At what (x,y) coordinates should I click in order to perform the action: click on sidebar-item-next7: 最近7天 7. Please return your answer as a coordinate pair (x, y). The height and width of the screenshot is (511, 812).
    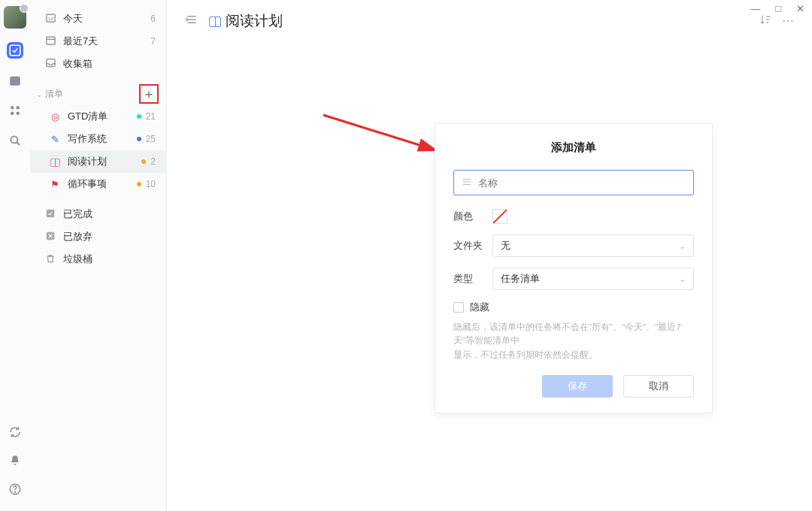
    Looking at the image, I should click on (98, 41).